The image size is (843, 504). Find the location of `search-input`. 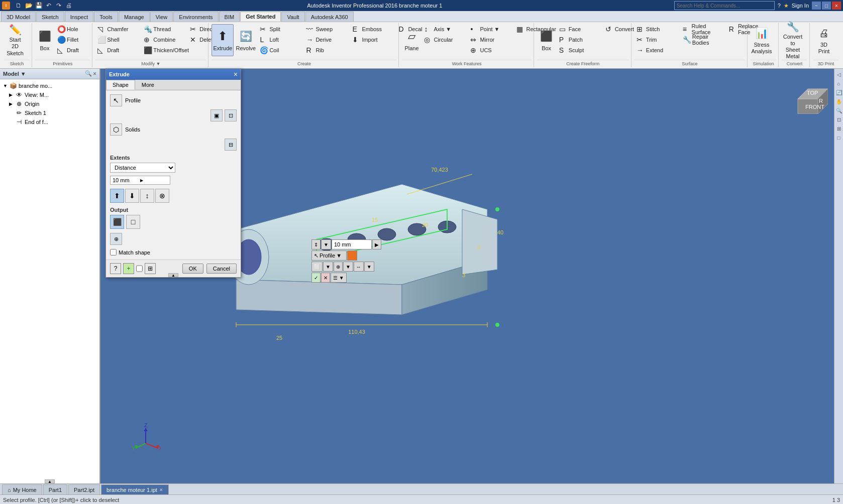

search-input is located at coordinates (724, 6).